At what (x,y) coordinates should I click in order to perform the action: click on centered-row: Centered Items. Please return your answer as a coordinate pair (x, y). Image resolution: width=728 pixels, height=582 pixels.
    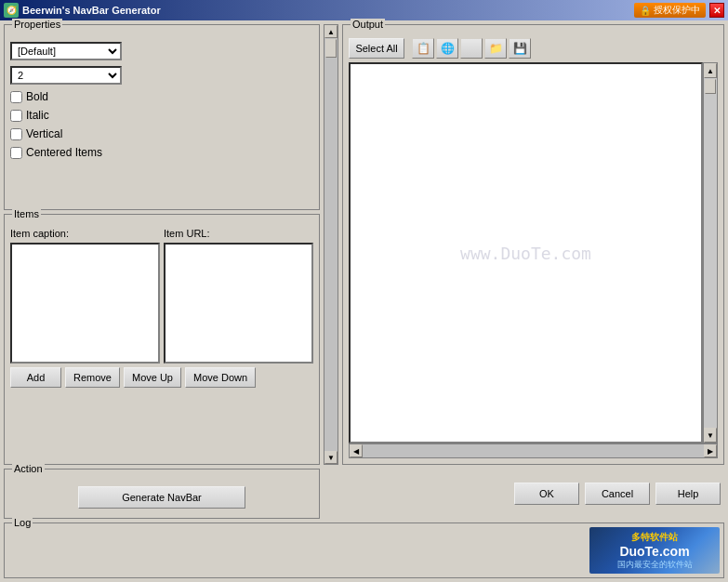
    Looking at the image, I should click on (162, 152).